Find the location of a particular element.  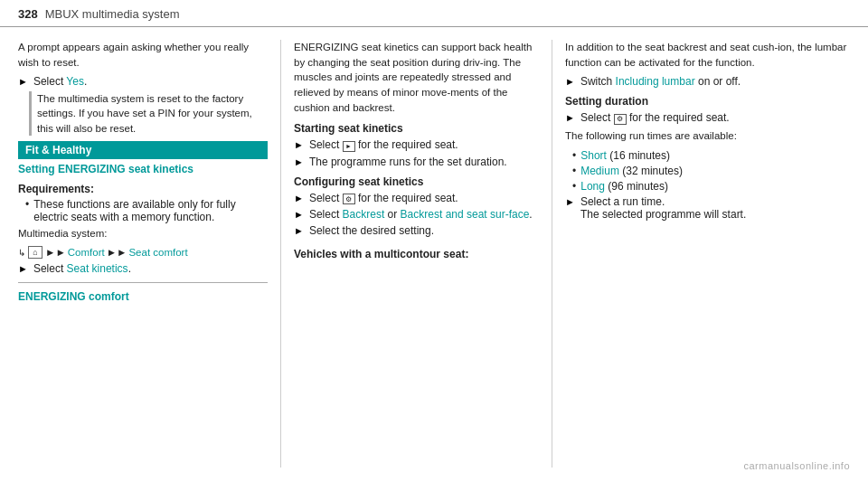

col2-start-arrow2-text: The programme runs for the set duration. is located at coordinates (409, 162).